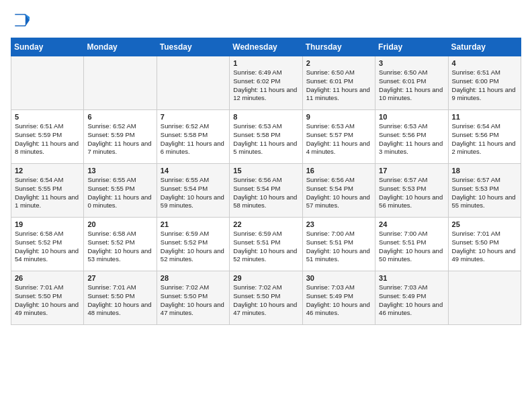 The image size is (532, 411). I want to click on day-info: Sunrise: 6:53 AM Sunset: 5:58 PM Dayligh…, so click(266, 140).